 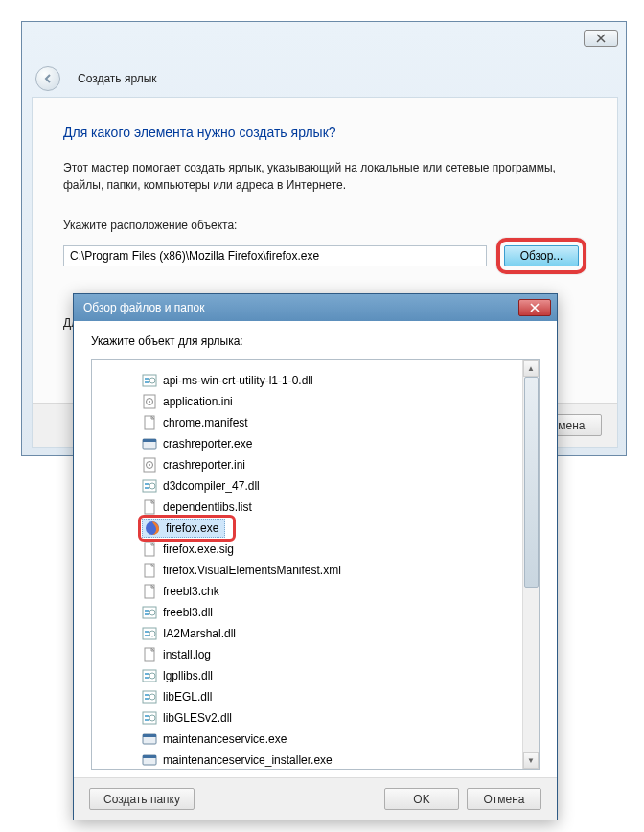 I want to click on dialog-close-button, so click(x=535, y=308).